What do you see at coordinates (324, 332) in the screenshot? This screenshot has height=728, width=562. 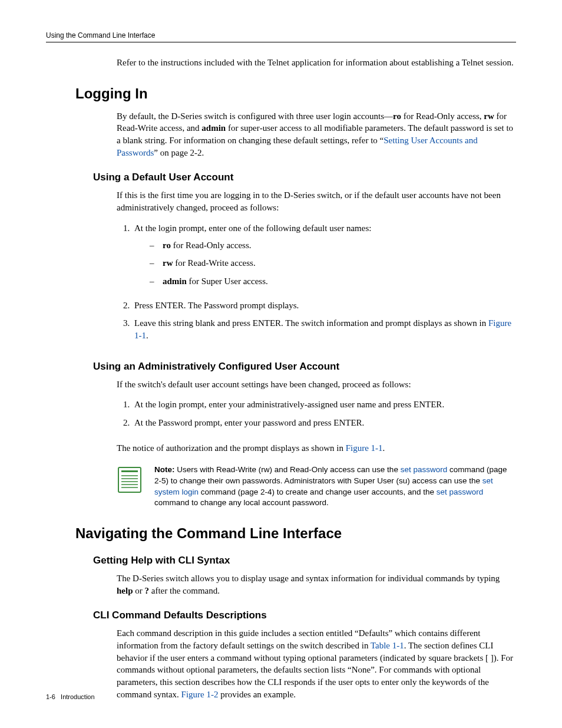 I see `list-item: Leave this string blank and press ENTER.…` at bounding box center [324, 332].